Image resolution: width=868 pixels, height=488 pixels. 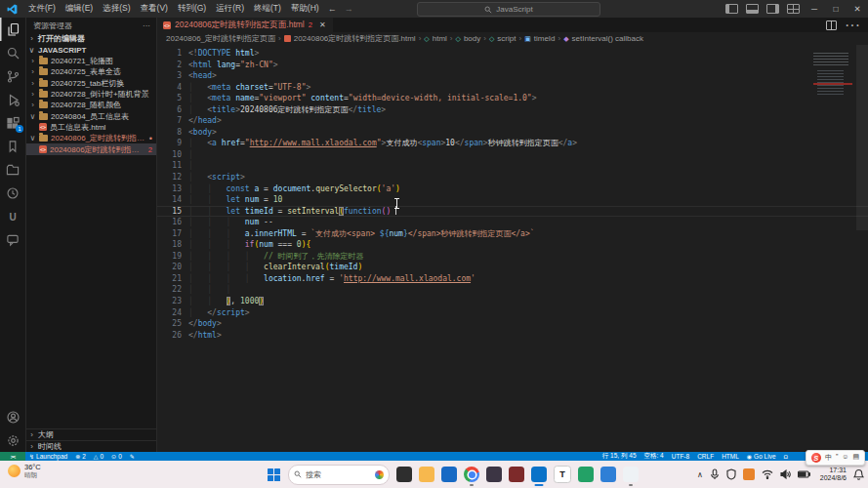 I want to click on remote-indicator: ><, so click(x=13, y=457).